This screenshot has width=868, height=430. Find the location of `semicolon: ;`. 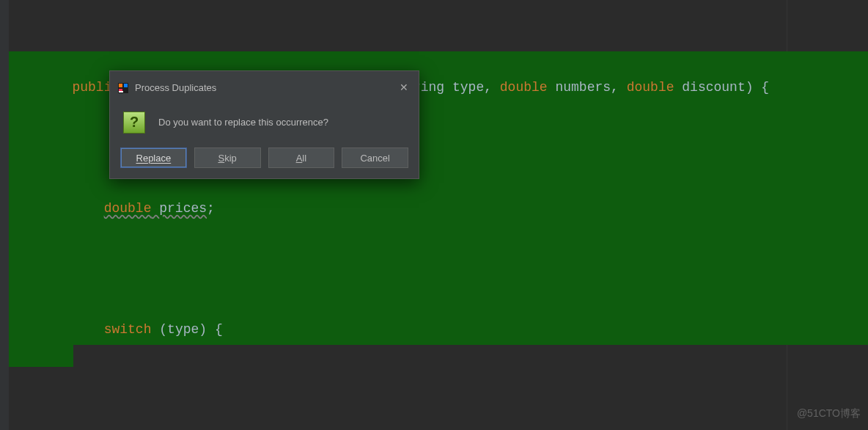

semicolon: ; is located at coordinates (211, 208).